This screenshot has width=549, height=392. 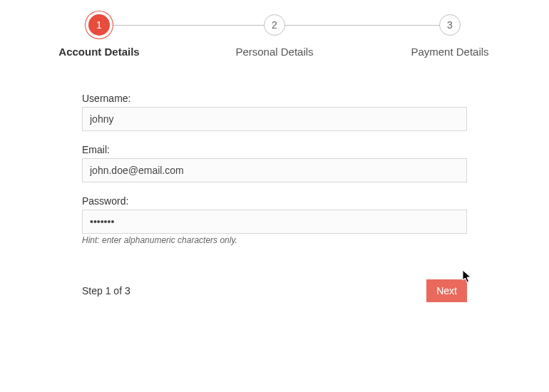 What do you see at coordinates (106, 291) in the screenshot?
I see `step-indicator: Step 1 of 3` at bounding box center [106, 291].